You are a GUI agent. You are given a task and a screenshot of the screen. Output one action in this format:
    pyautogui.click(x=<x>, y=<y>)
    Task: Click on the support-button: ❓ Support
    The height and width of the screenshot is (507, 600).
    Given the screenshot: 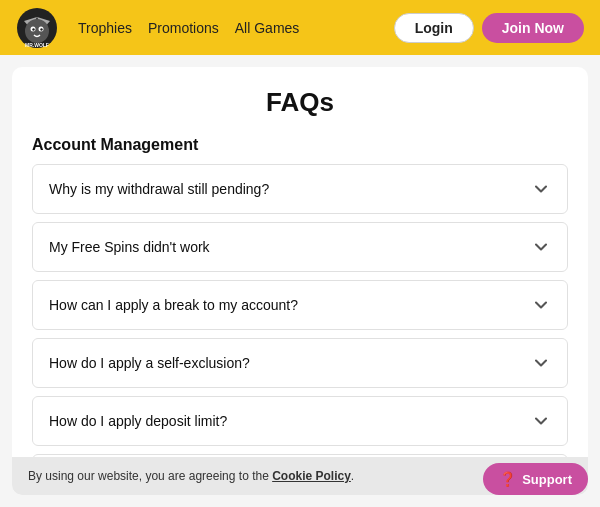 What is the action you would take?
    pyautogui.click(x=536, y=479)
    